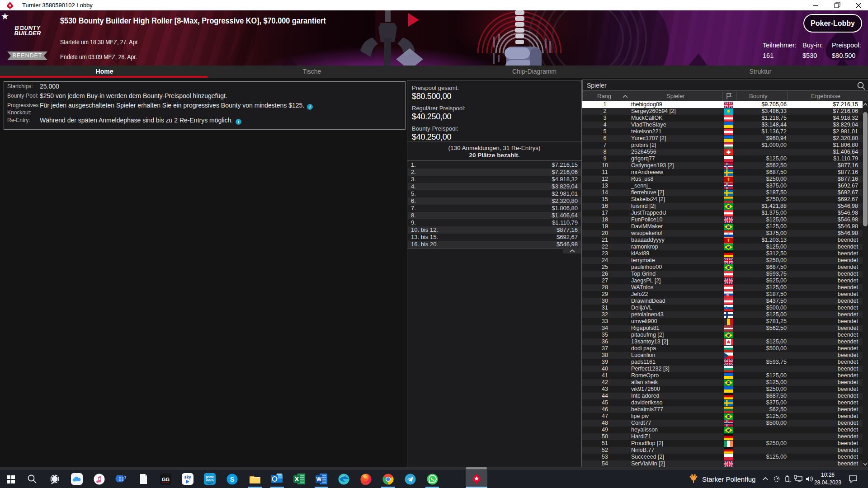  I want to click on svg-text: S, so click(232, 479).